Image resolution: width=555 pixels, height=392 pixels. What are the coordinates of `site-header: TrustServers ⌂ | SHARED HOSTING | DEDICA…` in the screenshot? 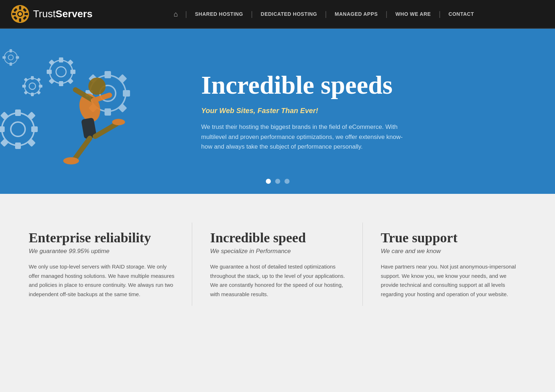 It's located at (277, 14).